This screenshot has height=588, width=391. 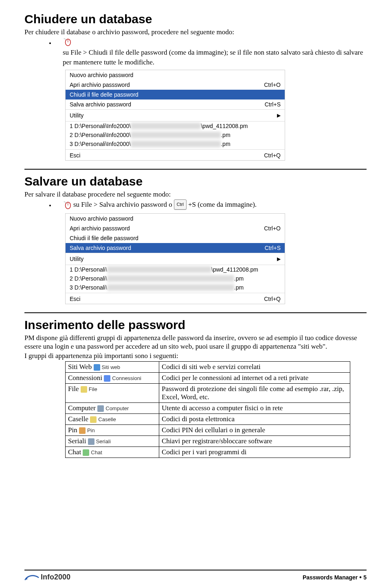 What do you see at coordinates (113, 409) in the screenshot?
I see `group-tag: Computer` at bounding box center [113, 409].